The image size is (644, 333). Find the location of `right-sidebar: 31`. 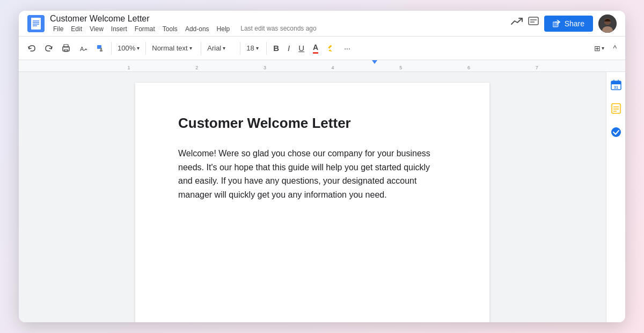

right-sidebar: 31 is located at coordinates (616, 197).